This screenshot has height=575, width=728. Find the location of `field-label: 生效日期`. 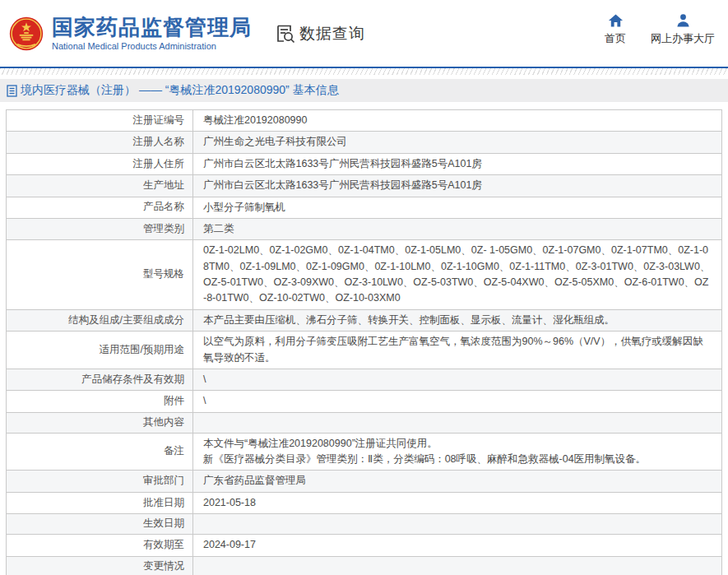

field-label: 生效日期 is located at coordinates (100, 524).